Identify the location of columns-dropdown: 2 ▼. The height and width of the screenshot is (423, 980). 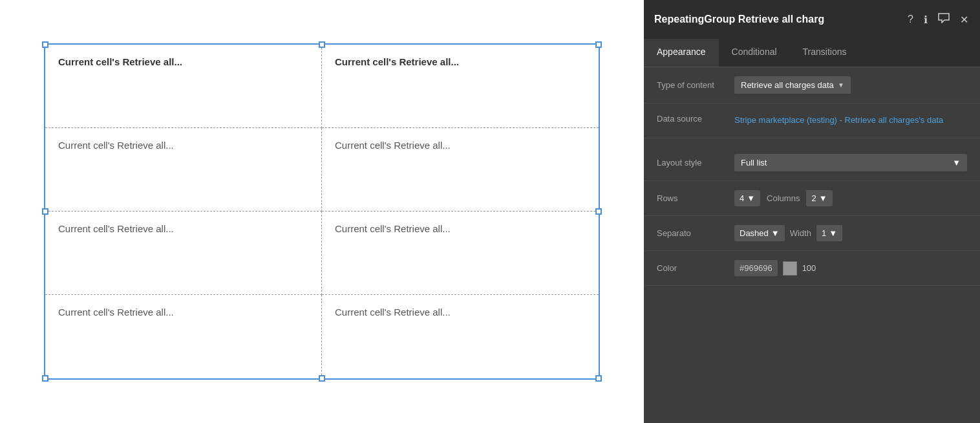
(819, 198).